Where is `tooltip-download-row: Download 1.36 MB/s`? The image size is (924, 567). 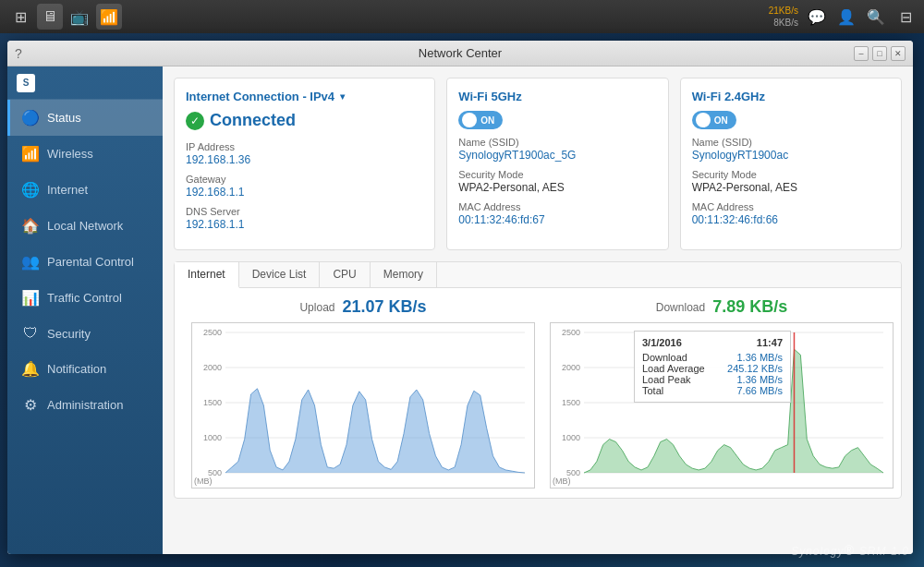 tooltip-download-row: Download 1.36 MB/s is located at coordinates (712, 357).